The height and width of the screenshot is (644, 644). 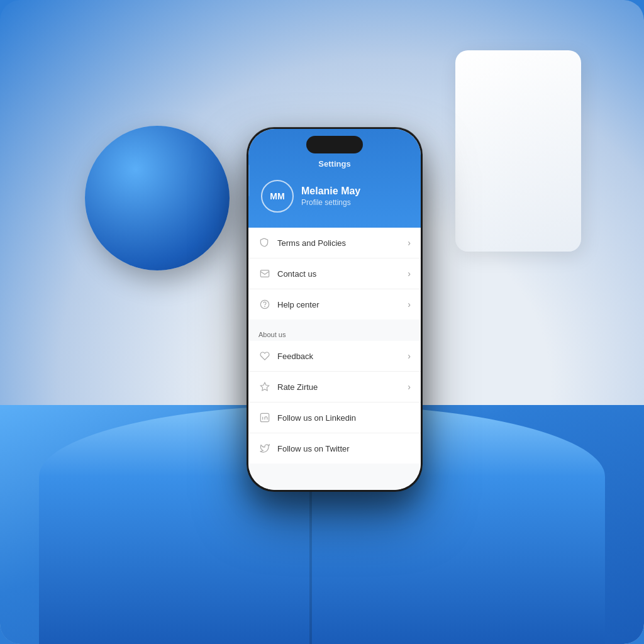 I want to click on twitter-label: Follow us on Twitter, so click(x=344, y=449).